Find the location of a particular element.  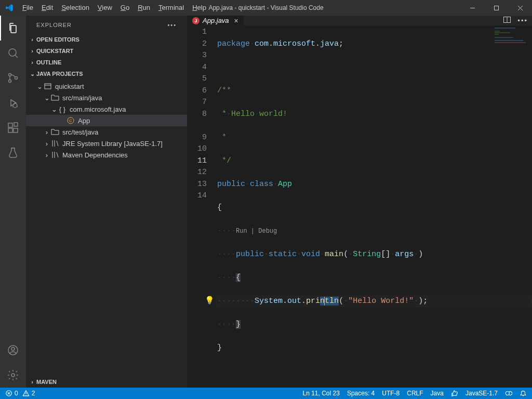

status-errors: 0 is located at coordinates (11, 393).